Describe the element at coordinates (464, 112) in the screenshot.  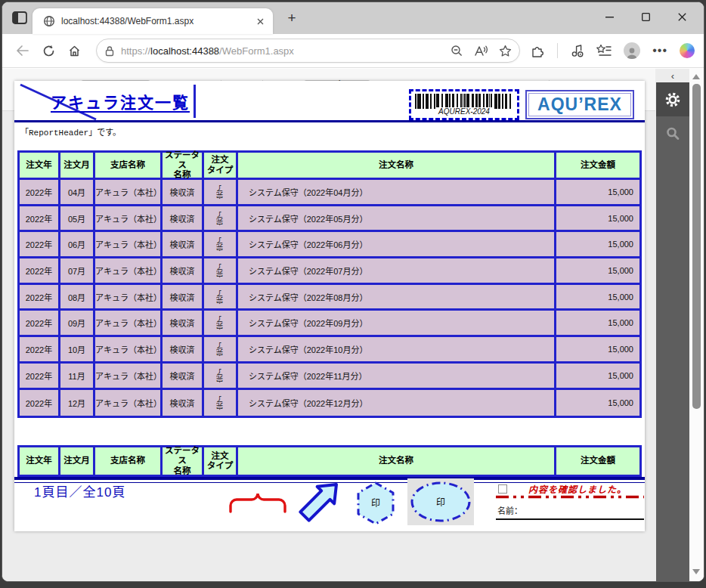
I see `barcode-text: AQUREX-2024` at that location.